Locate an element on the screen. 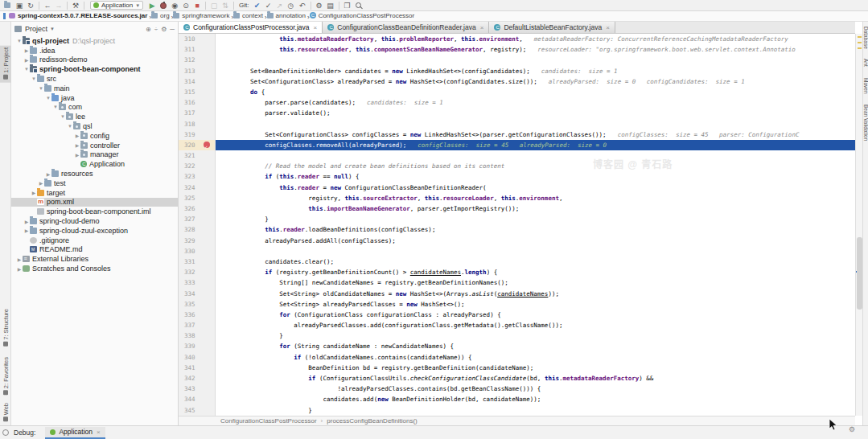 The image size is (868, 439). tree-item-lee: ▼lee is located at coordinates (95, 117).